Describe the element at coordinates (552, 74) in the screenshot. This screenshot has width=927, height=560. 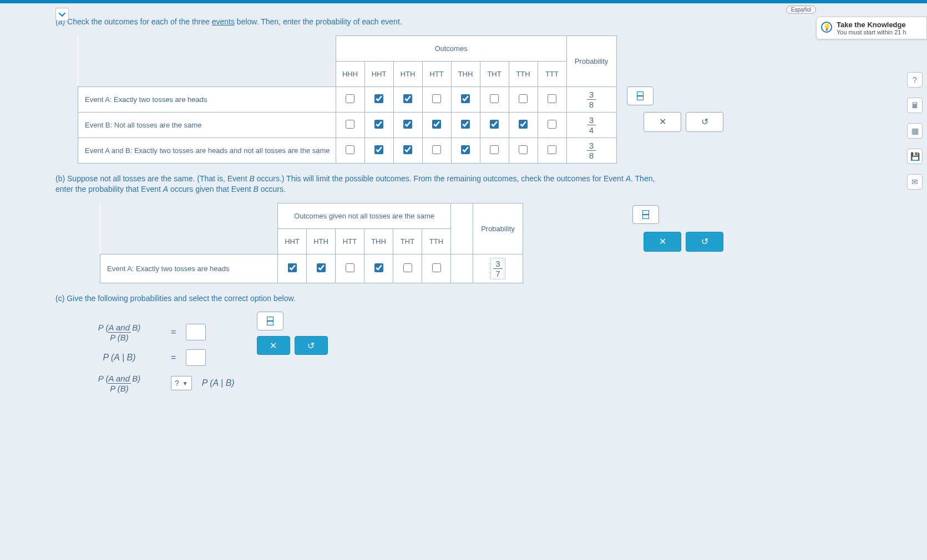
I see `outcome-col: TTT` at that location.